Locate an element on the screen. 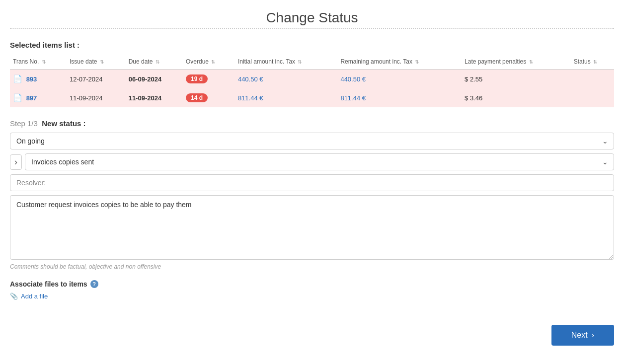 Image resolution: width=624 pixels, height=364 pixels. status-select-container: On going Paid Cancelled ⌄ is located at coordinates (312, 141).